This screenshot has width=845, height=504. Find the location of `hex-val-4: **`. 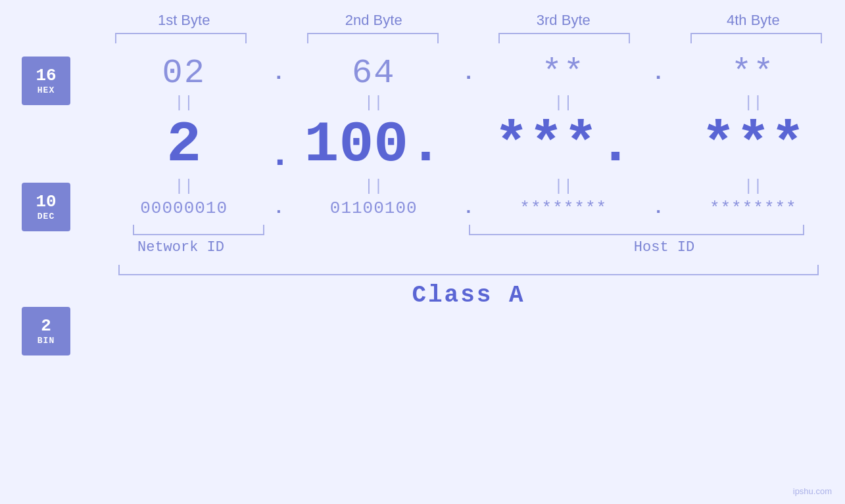

hex-val-4: ** is located at coordinates (753, 74).